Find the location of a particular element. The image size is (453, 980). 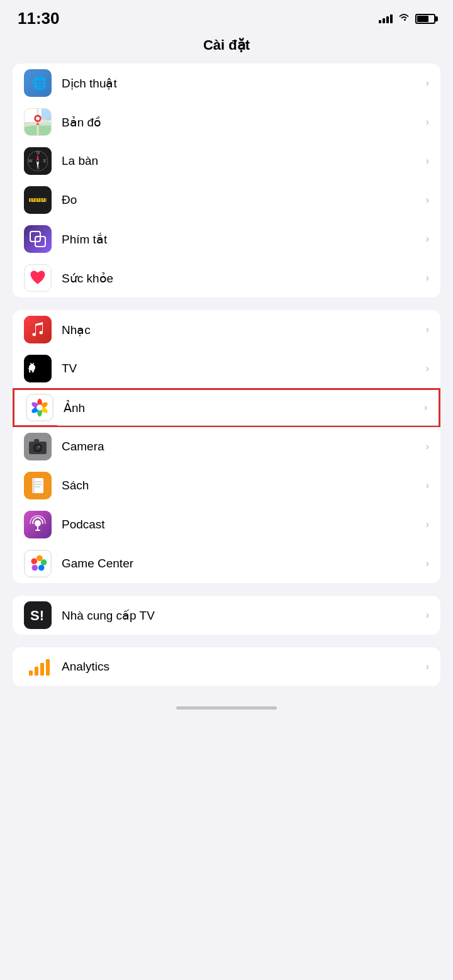

list-item-la-ban: N S W E La bàn › is located at coordinates (226, 161).